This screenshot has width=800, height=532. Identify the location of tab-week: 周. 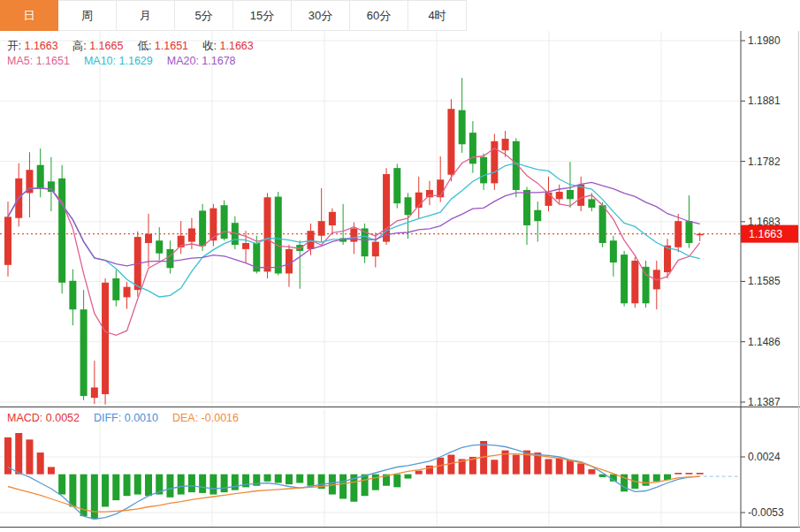
(88, 16).